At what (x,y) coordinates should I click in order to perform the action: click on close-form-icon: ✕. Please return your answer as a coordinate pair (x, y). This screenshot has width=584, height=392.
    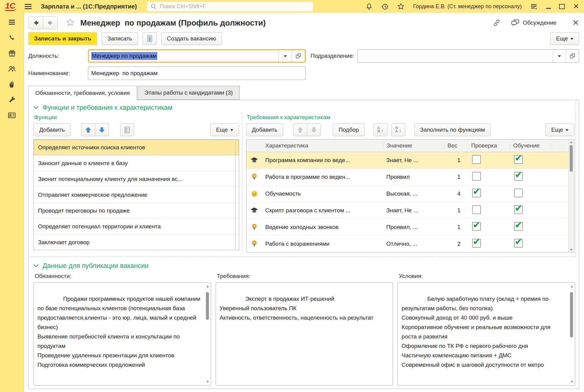
    Looking at the image, I should click on (575, 23).